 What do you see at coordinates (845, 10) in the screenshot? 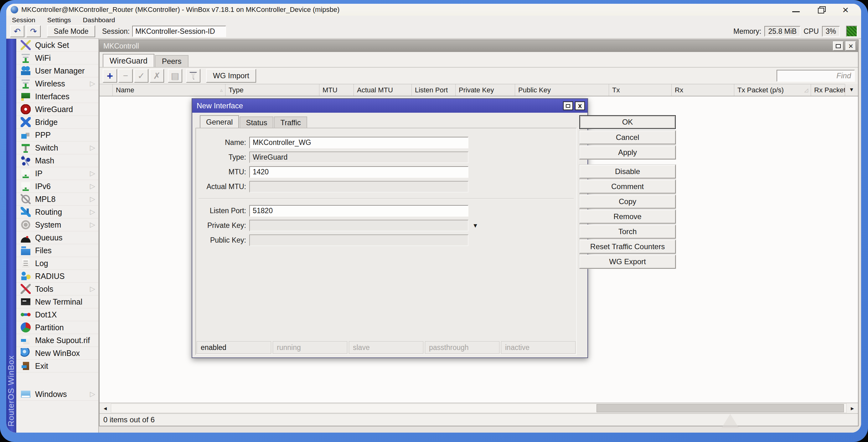
I see `close-icon: ×` at bounding box center [845, 10].